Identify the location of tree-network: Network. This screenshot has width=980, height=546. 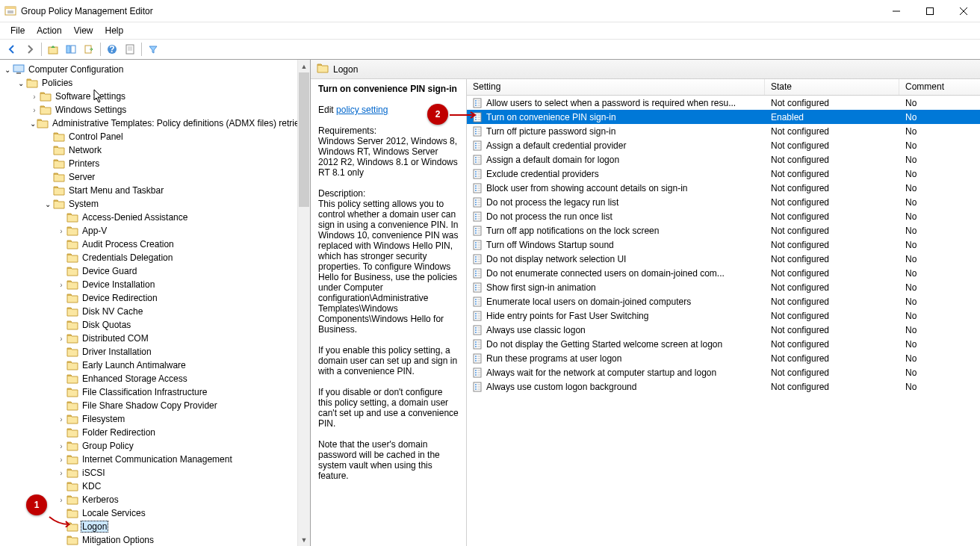
(157, 150).